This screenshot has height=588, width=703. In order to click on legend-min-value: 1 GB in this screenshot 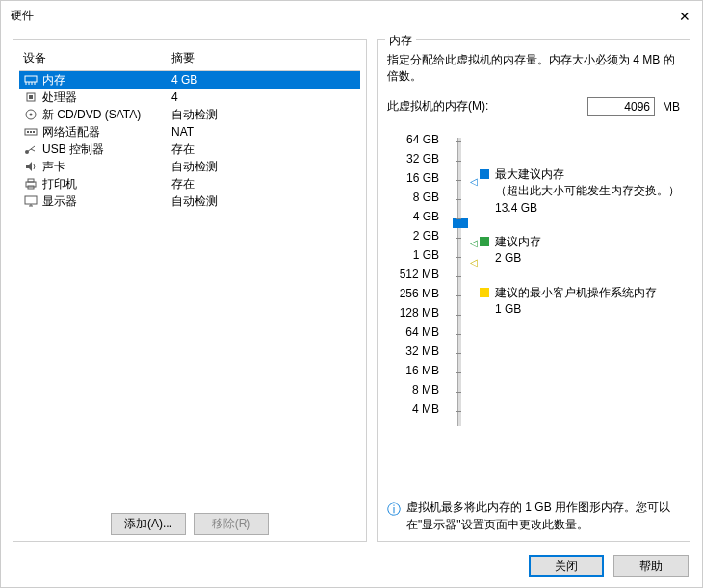, I will do `click(587, 310)`.